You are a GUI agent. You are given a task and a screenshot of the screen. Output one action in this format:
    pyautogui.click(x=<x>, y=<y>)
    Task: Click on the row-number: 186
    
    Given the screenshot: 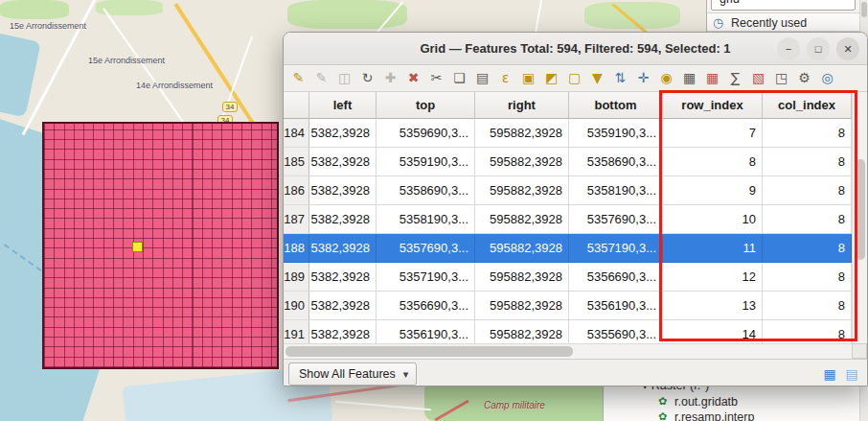 What is the action you would take?
    pyautogui.click(x=297, y=191)
    